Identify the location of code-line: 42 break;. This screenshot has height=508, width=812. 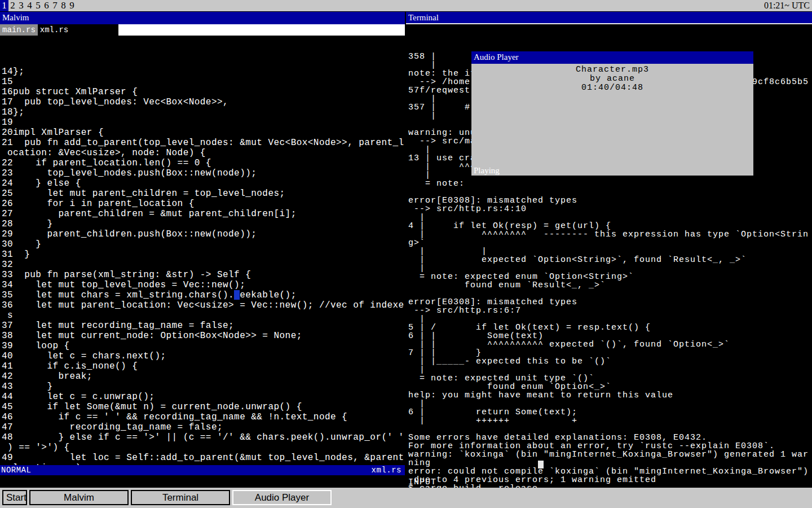
(203, 376).